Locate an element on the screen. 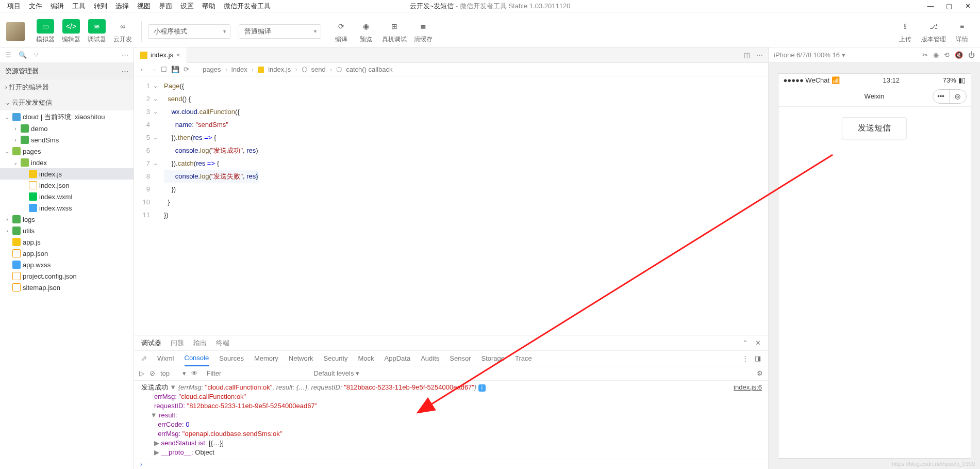 The image size is (980, 469). upload-button: ⇪上传 is located at coordinates (905, 31).